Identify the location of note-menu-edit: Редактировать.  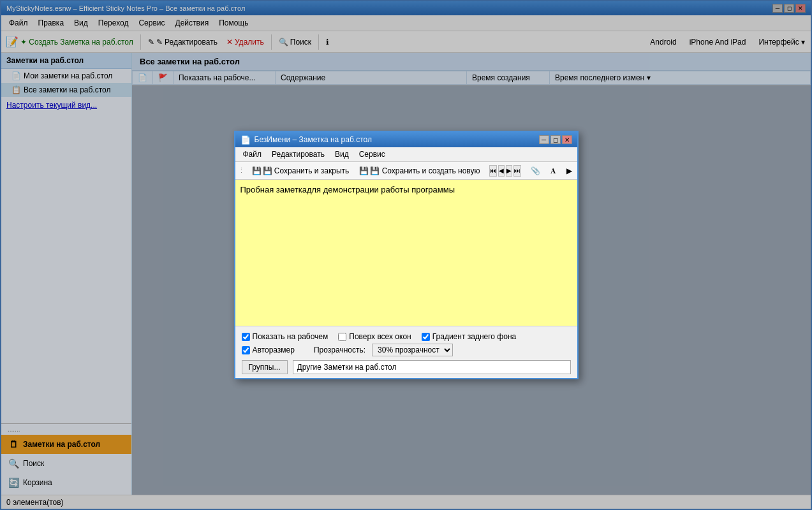
(299, 154).